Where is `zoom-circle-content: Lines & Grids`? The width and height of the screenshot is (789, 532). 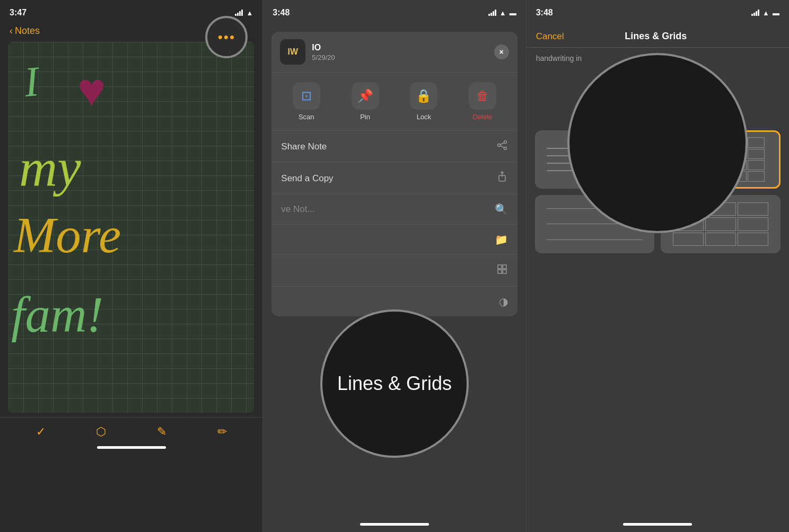 zoom-circle-content: Lines & Grids is located at coordinates (394, 384).